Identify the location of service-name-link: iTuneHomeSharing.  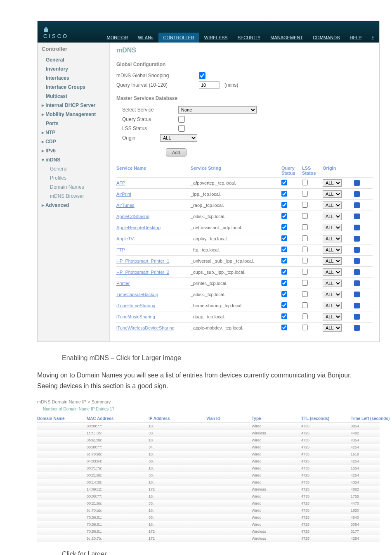
(153, 306).